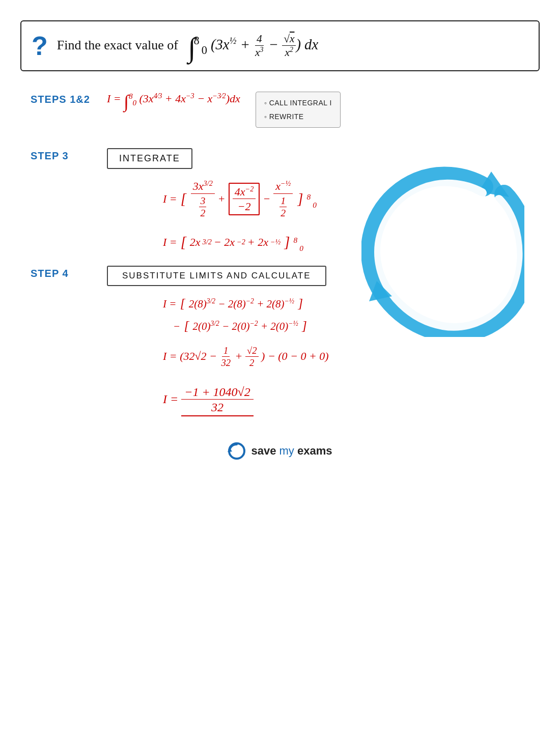 This screenshot has width=560, height=735. Describe the element at coordinates (64, 155) in the screenshot. I see `step-3-label: STEP 3` at that location.